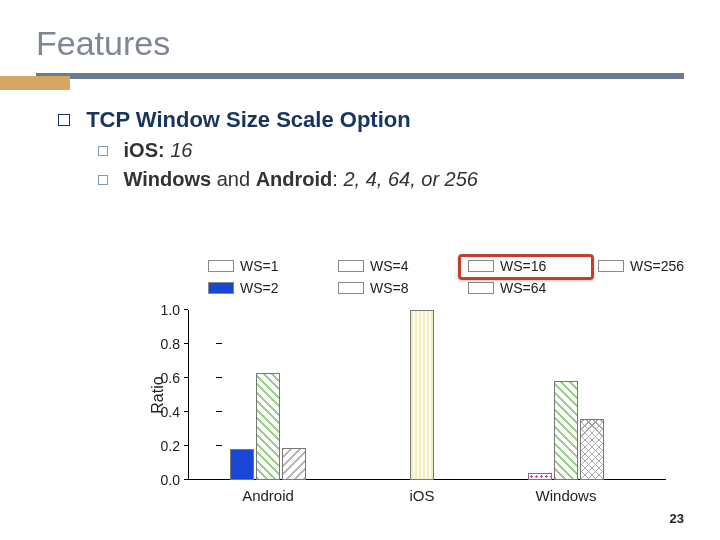 This screenshot has height=540, width=720. What do you see at coordinates (422, 496) in the screenshot?
I see `xlabel-ios: iOS` at bounding box center [422, 496].